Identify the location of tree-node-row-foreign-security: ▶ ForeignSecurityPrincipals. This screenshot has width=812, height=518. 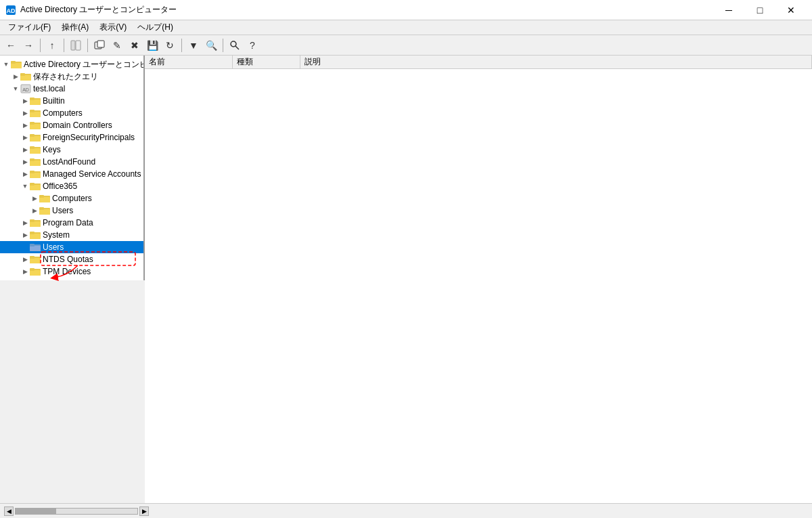
(72, 137).